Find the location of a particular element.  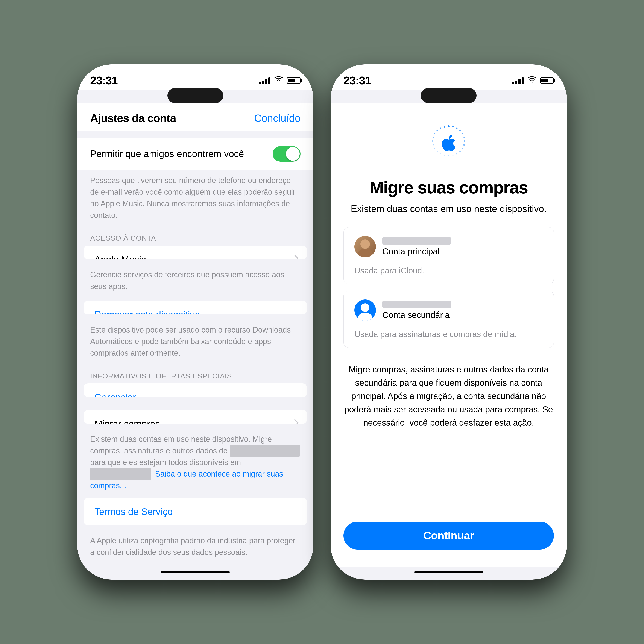

migration-info-text: Migre compras, assinaturas e outros dado… is located at coordinates (449, 396).